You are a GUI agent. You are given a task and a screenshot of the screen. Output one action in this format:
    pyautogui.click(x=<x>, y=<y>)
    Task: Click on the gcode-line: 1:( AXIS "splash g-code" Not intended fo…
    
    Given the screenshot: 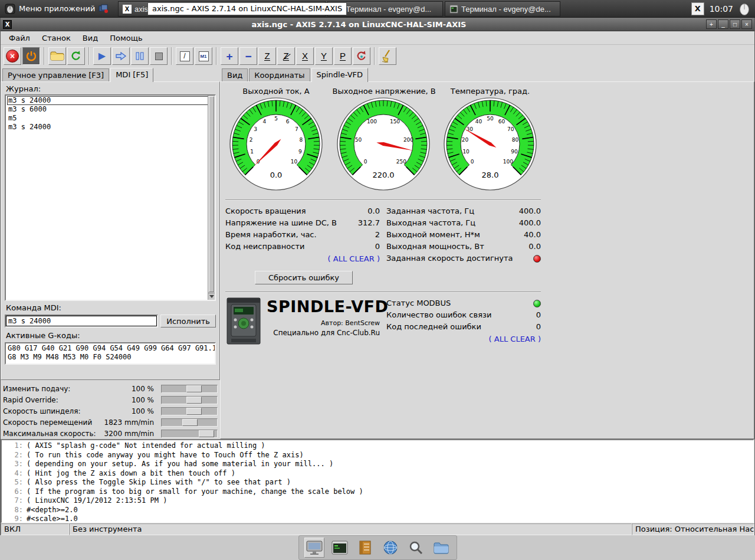 What is the action you would take?
    pyautogui.click(x=378, y=446)
    